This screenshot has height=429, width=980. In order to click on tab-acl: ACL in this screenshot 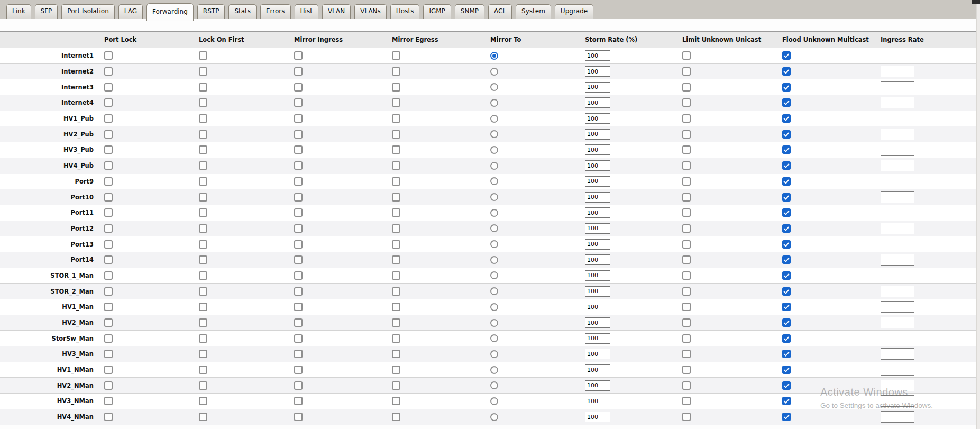, I will do `click(500, 12)`.